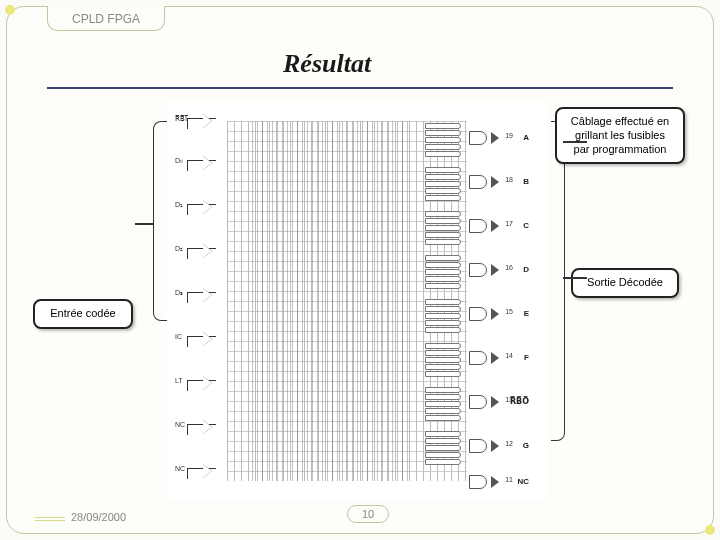  Describe the element at coordinates (199, 340) in the screenshot. I see `input-pin-ic: IC` at that location.